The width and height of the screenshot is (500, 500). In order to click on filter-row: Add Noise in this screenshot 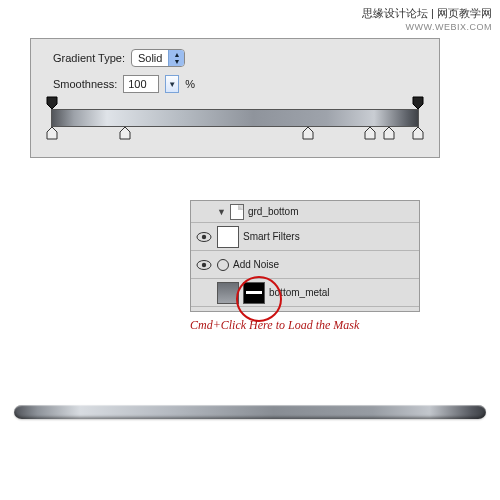, I will do `click(305, 265)`.